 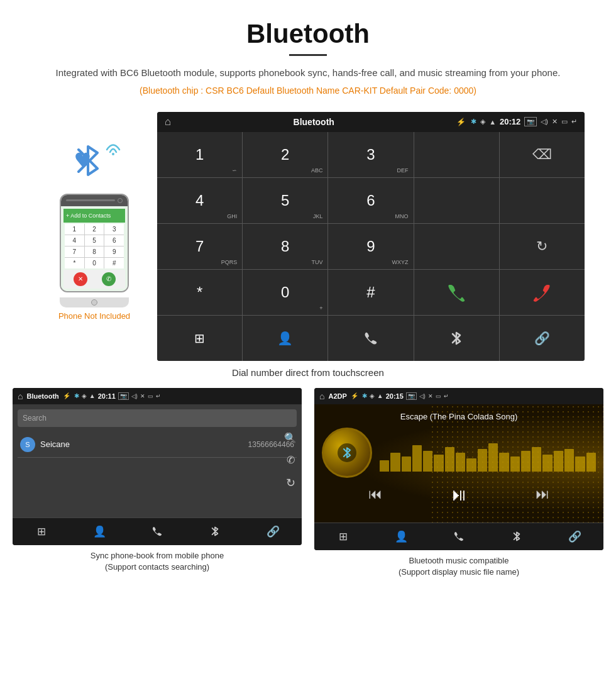 I want to click on phone-home-button, so click(x=94, y=302).